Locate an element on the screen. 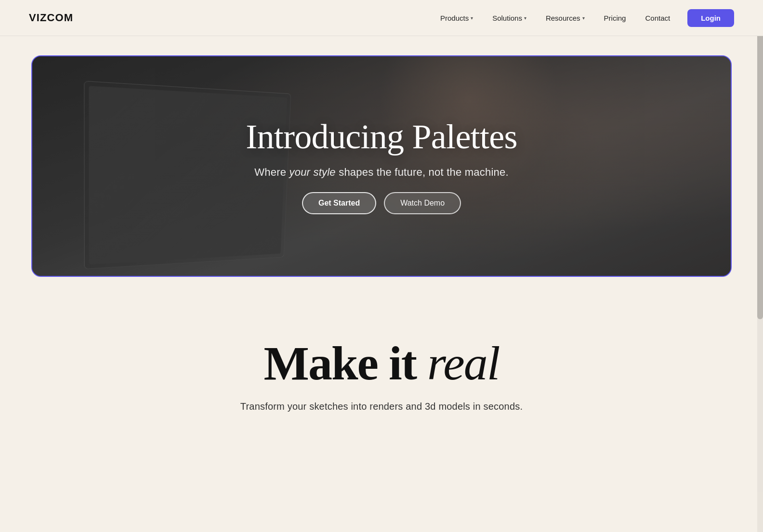 Image resolution: width=763 pixels, height=532 pixels. nav-item-solutions: Solutions ▾ is located at coordinates (510, 18).